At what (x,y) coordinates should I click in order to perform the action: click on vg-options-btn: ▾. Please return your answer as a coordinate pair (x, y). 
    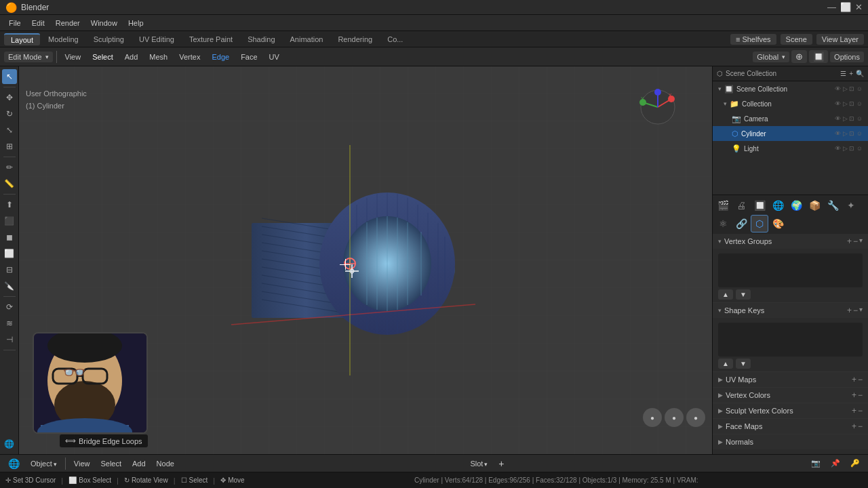
    Looking at the image, I should click on (861, 241).